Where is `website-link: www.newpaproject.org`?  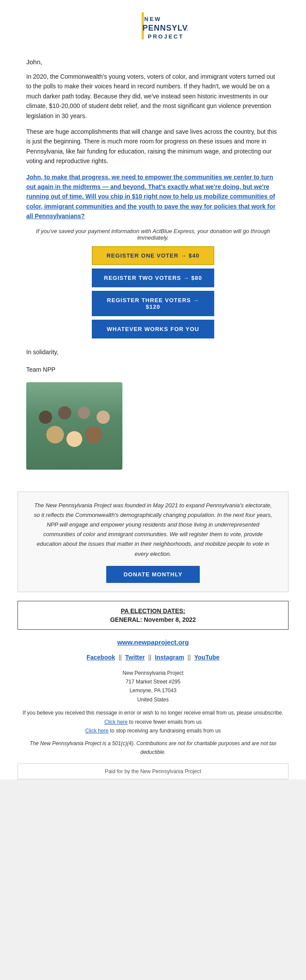 website-link: www.newpaproject.org is located at coordinates (153, 642).